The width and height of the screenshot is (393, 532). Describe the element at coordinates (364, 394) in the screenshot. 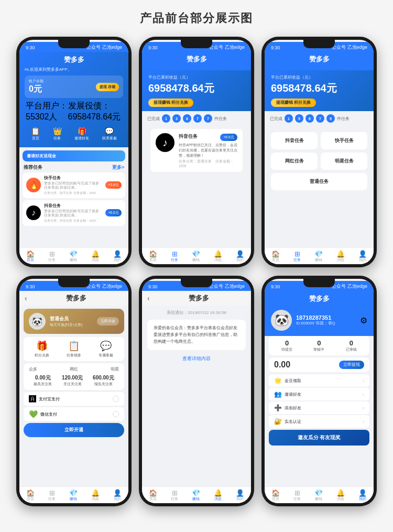

I see `chevron-icon-1: ›` at that location.